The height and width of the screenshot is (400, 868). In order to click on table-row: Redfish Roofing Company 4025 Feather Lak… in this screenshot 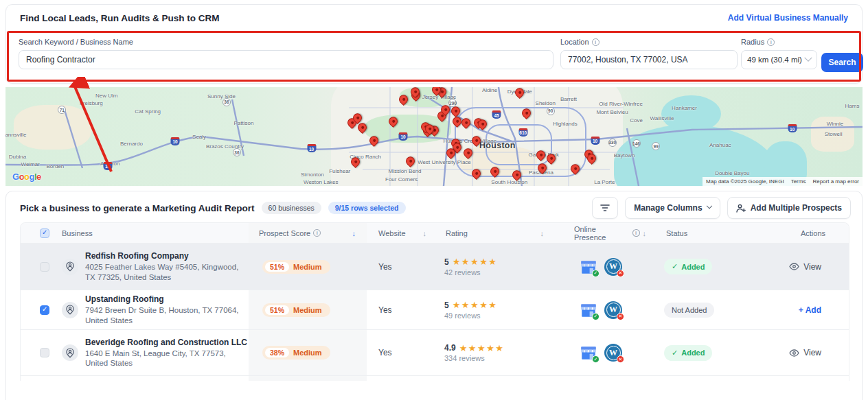, I will do `click(435, 266)`.